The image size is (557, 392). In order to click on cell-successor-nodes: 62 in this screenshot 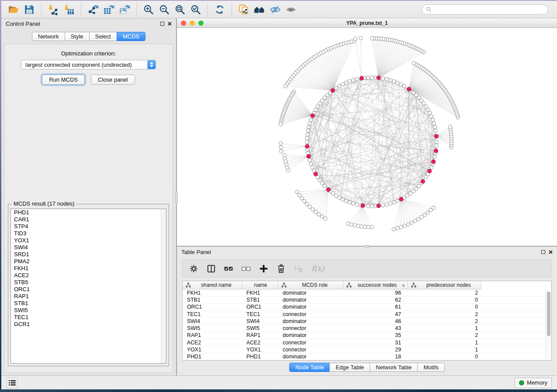, I will do `click(376, 300)`.